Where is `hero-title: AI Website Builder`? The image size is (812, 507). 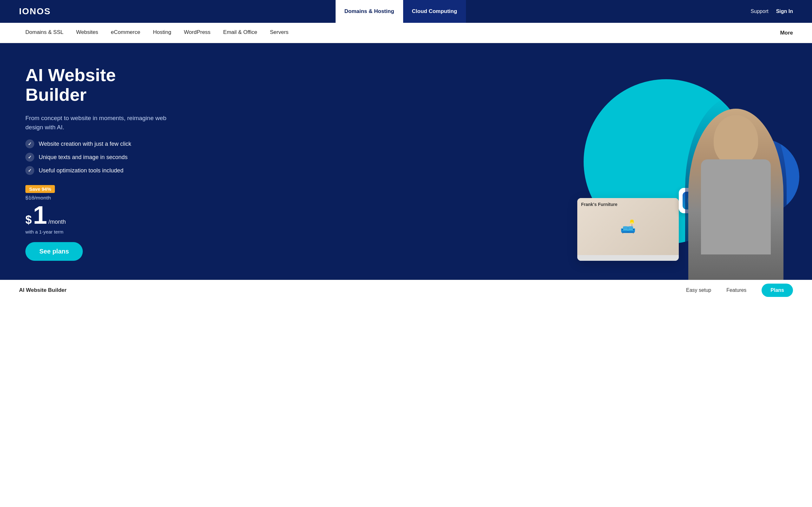
hero-title: AI Website Builder is located at coordinates (101, 85).